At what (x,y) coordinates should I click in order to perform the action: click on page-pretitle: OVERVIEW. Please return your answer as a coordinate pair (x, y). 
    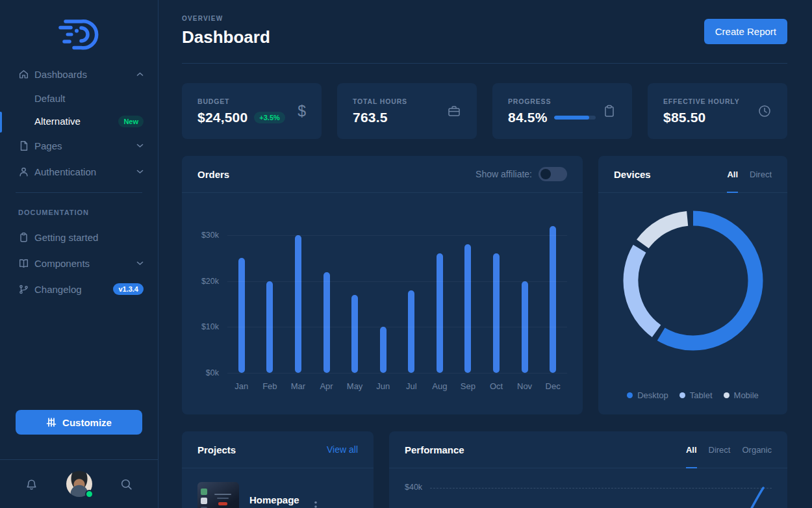
    Looking at the image, I should click on (226, 18).